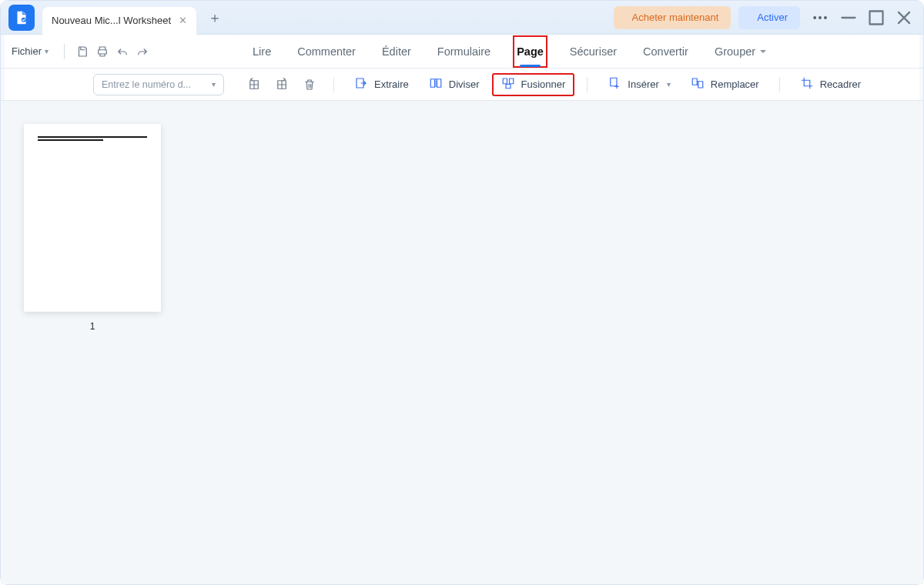 Image resolution: width=924 pixels, height=585 pixels. I want to click on maximize-button, so click(876, 18).